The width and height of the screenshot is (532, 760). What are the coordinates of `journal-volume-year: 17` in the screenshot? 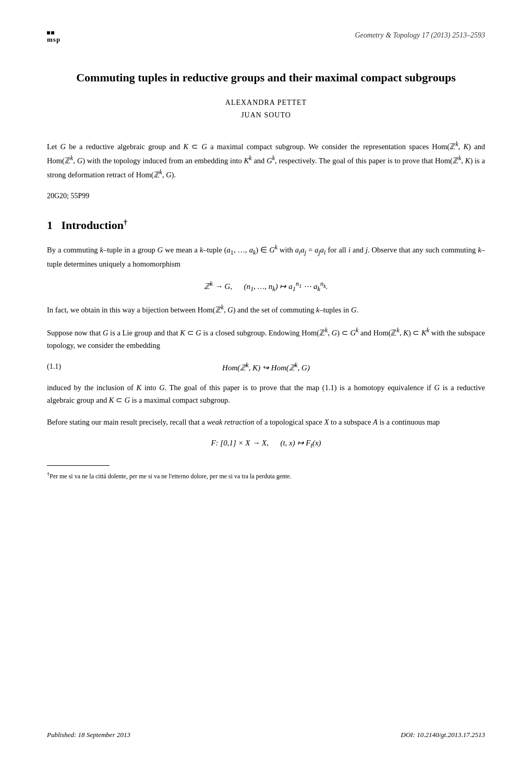 It's located at (426, 35).